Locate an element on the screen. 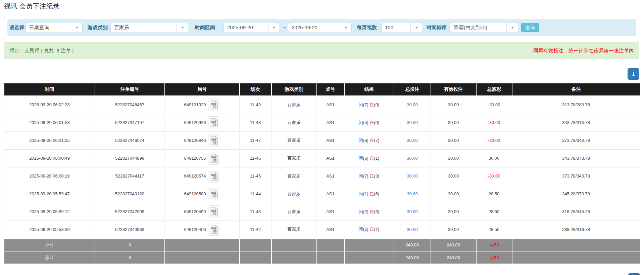  cell-result: 闲(7) 庄(3) is located at coordinates (369, 176).